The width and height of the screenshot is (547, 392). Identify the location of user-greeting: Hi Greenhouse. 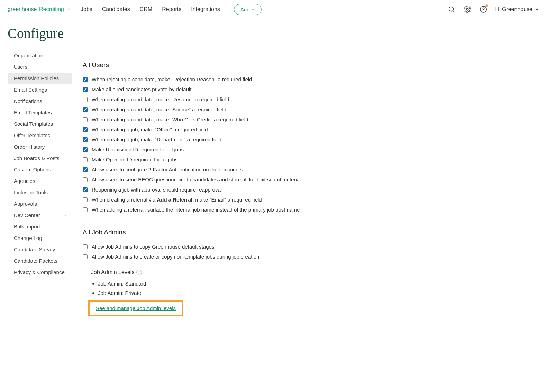
(514, 9).